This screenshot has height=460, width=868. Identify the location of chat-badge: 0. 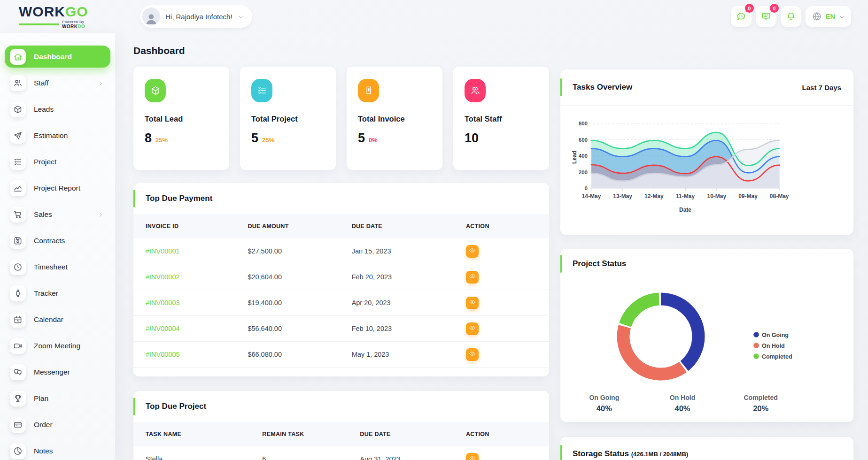
(750, 8).